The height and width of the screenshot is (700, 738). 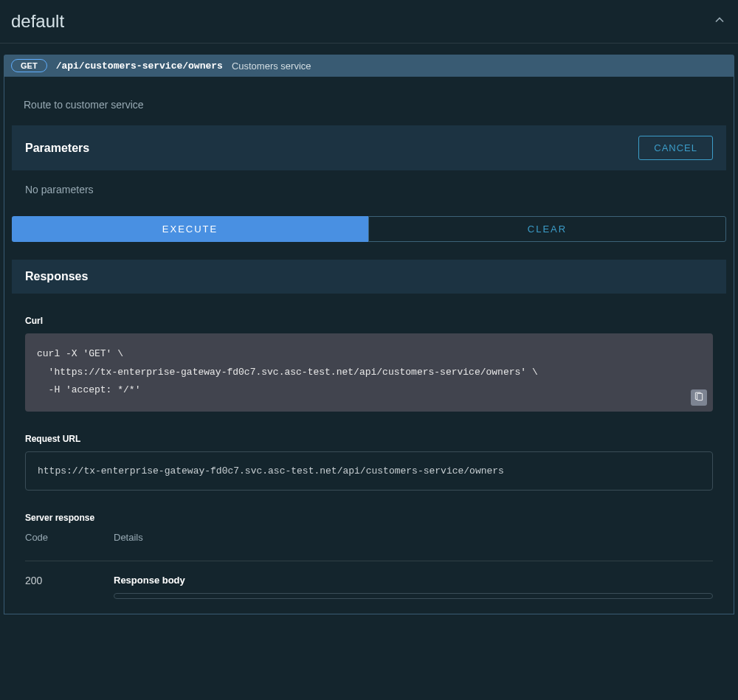 I want to click on curl-block: curl -X 'GET' \ 'https://tx-enterprise-g…, so click(x=369, y=372).